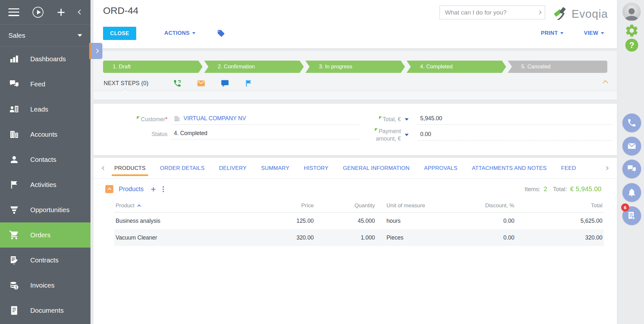 The image size is (644, 324). Describe the element at coordinates (359, 221) in the screenshot. I see `table-row: Business analysis 125.00 45.000 hours 0.…` at that location.